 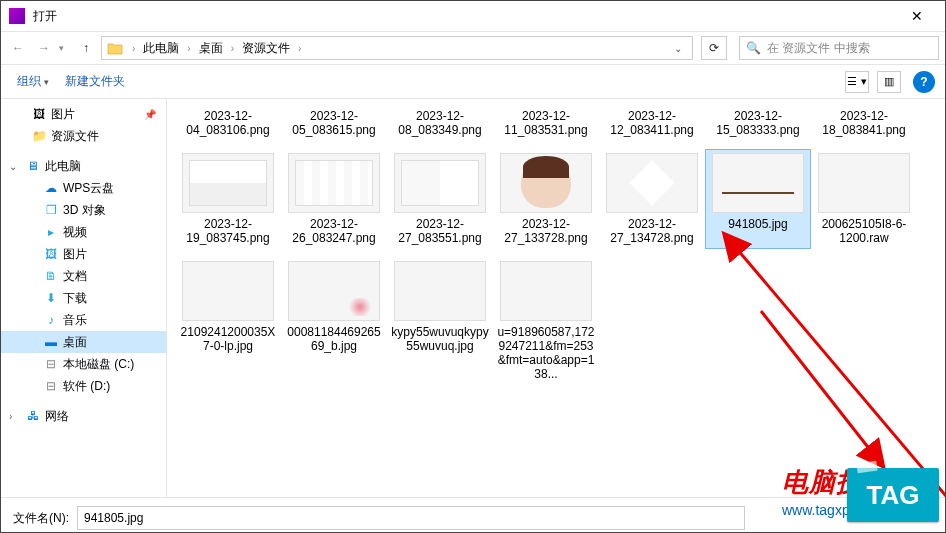 I want to click on file-item: 2023-12-15_083333.png, so click(x=758, y=123).